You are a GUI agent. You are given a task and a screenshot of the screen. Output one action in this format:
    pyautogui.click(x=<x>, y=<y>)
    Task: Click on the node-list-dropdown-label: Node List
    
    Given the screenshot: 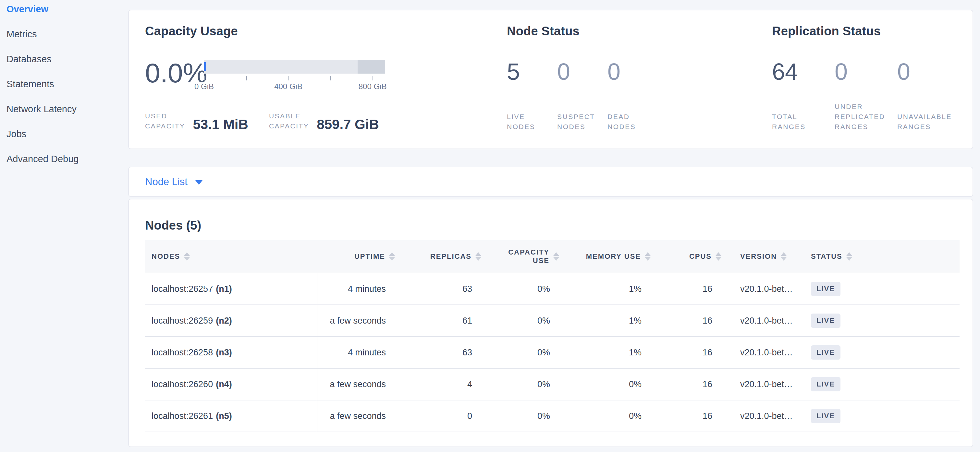 What is the action you would take?
    pyautogui.click(x=166, y=182)
    